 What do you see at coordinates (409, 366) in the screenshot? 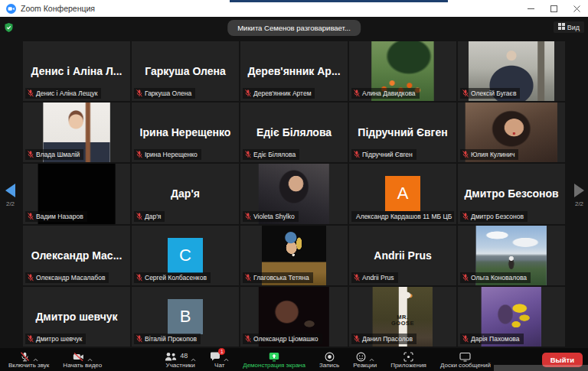
I see `apps-button-label: Приложения` at bounding box center [409, 366].